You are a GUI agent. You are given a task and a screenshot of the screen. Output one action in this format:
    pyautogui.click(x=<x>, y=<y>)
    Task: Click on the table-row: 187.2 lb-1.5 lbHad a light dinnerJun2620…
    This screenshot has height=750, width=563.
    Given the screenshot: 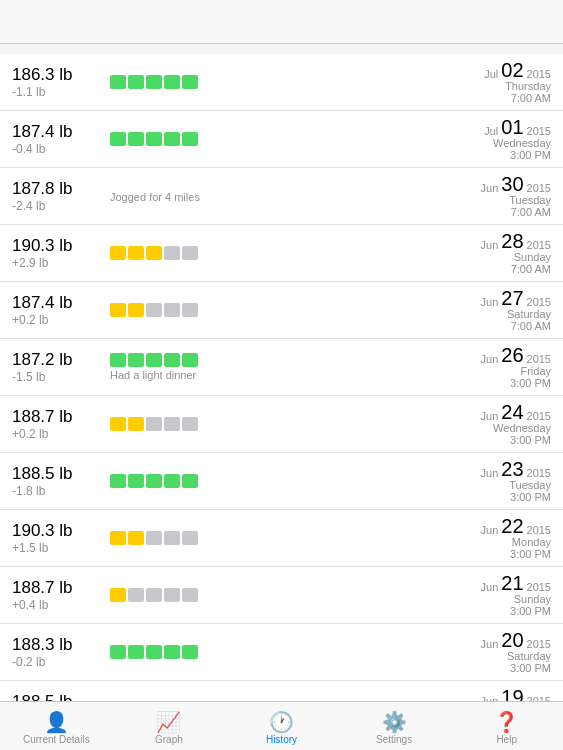 What is the action you would take?
    pyautogui.click(x=282, y=368)
    